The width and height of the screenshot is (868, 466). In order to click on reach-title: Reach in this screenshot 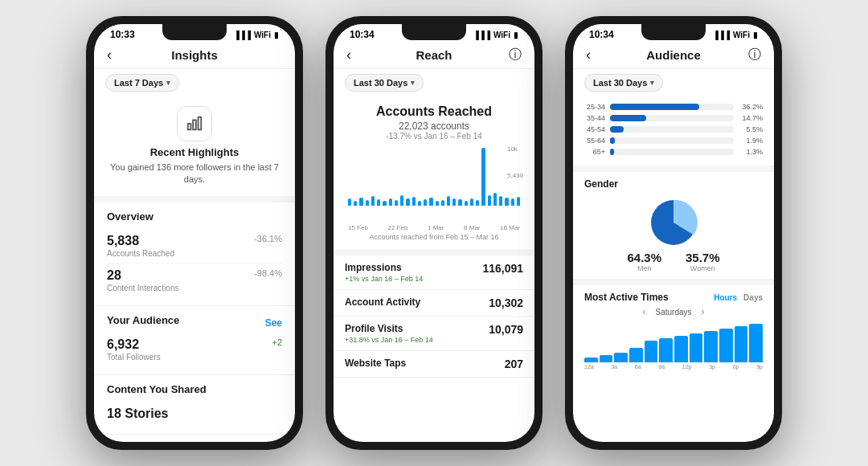, I will do `click(434, 55)`.